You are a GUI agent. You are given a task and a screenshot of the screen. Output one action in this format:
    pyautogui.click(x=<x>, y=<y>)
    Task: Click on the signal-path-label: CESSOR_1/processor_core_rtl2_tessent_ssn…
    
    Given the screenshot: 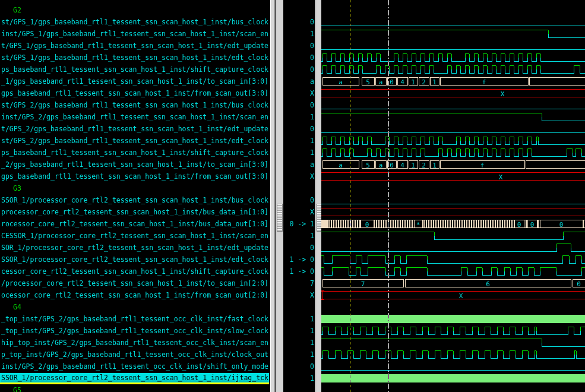 What is the action you would take?
    pyautogui.click(x=135, y=236)
    